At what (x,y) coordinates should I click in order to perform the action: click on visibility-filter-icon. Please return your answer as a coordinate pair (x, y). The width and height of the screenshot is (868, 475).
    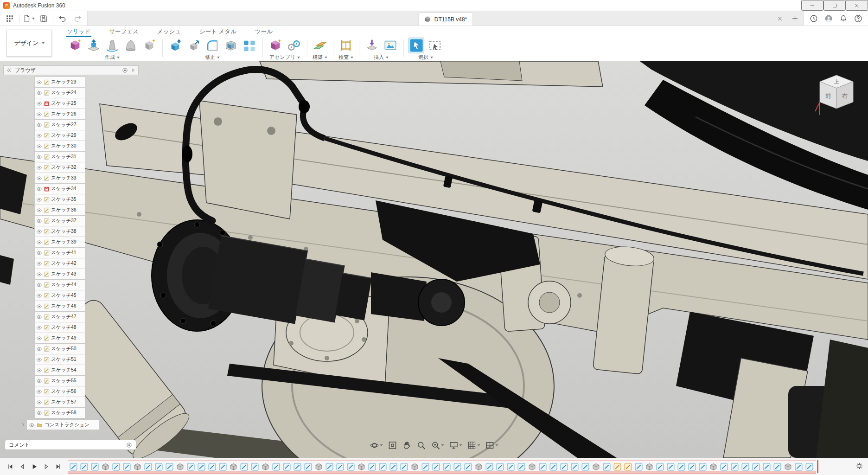
    Looking at the image, I should click on (125, 71).